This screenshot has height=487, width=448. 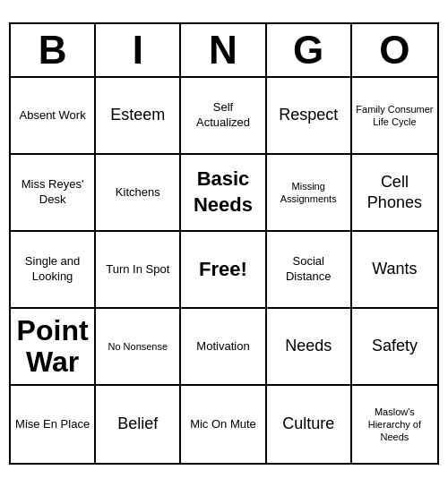 I want to click on bingo-cell-23: Culture, so click(x=310, y=424).